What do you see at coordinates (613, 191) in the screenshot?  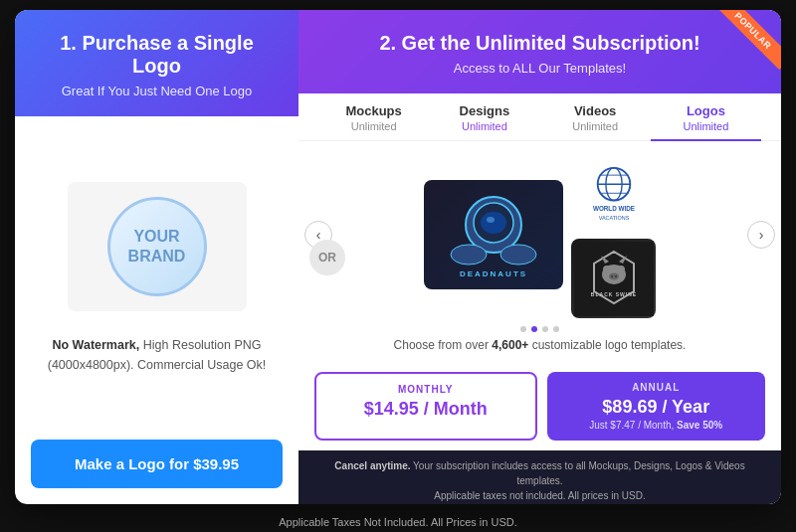 I see `worldwide-logo-visual: WORLD WIDE VACATIONS` at bounding box center [613, 191].